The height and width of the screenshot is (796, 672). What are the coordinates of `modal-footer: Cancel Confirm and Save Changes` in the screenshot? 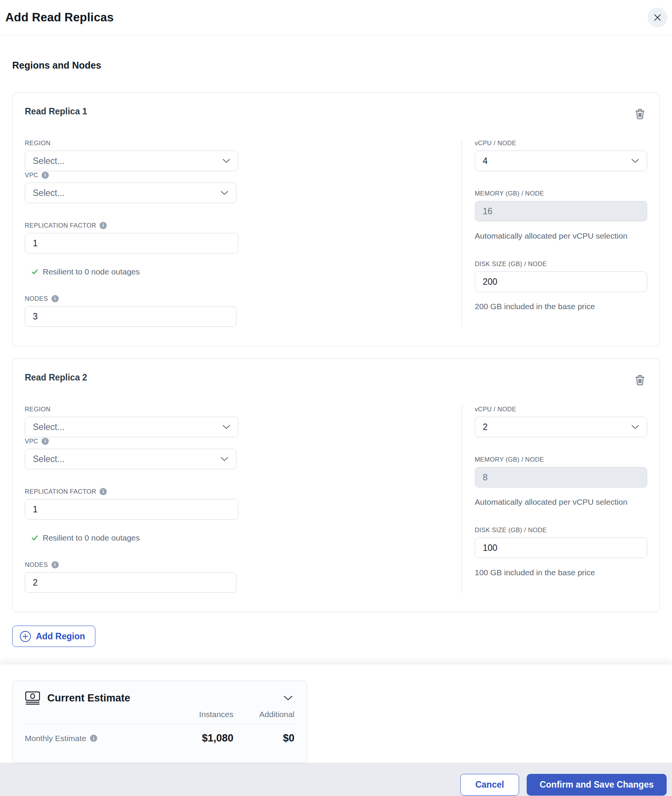 It's located at (336, 779).